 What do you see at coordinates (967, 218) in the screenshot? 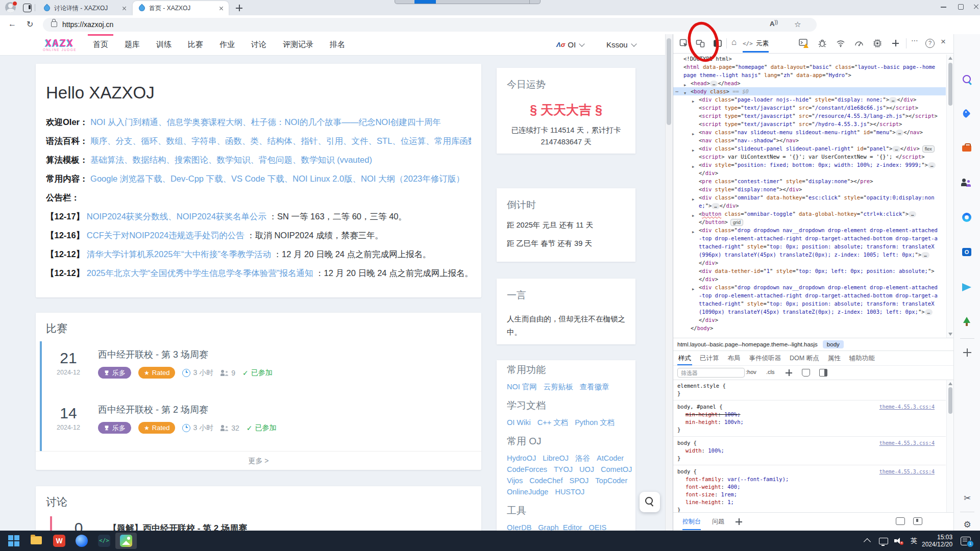
I see `microsoft365-icon` at bounding box center [967, 218].